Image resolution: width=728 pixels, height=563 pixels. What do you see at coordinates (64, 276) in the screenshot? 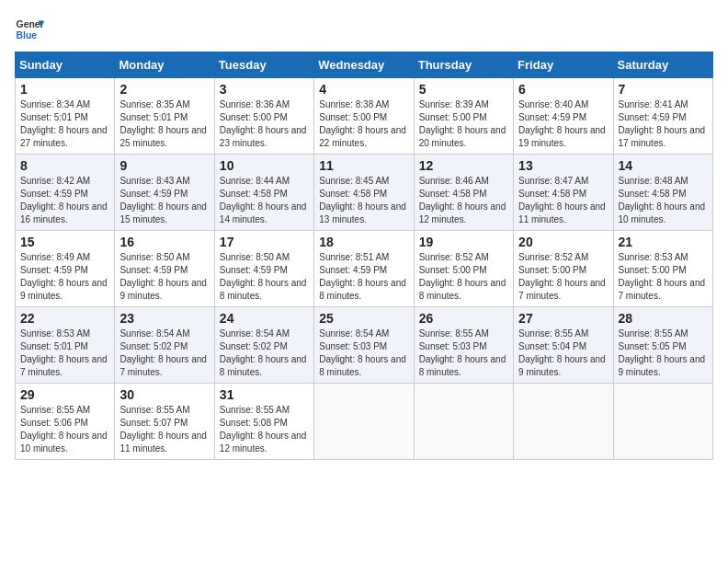
I see `day-info: Sunrise: 8:49 AMSunset: 4:59 PMDaylight:…` at bounding box center [64, 276].